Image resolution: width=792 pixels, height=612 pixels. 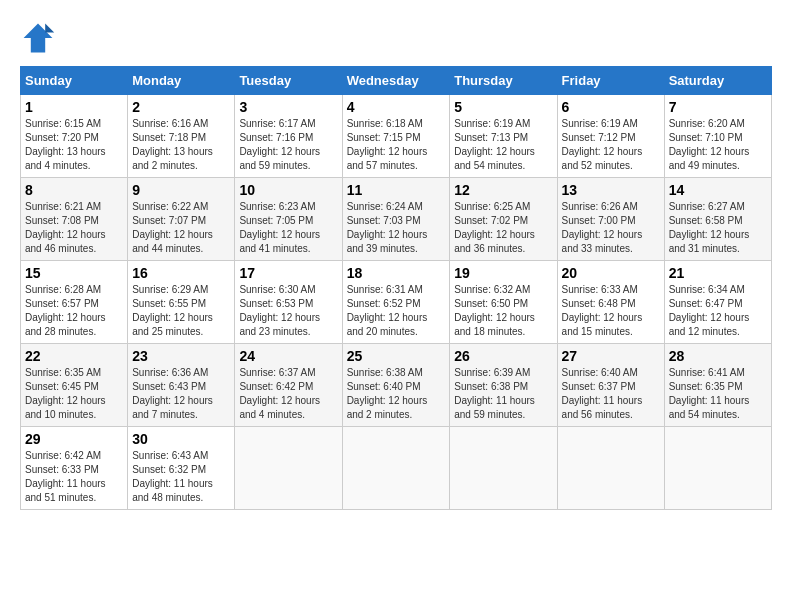 I want to click on day-cell: 9 Sunrise: 6:22 AMSunset: 7:07 PMDayligh…, so click(x=182, y=220).